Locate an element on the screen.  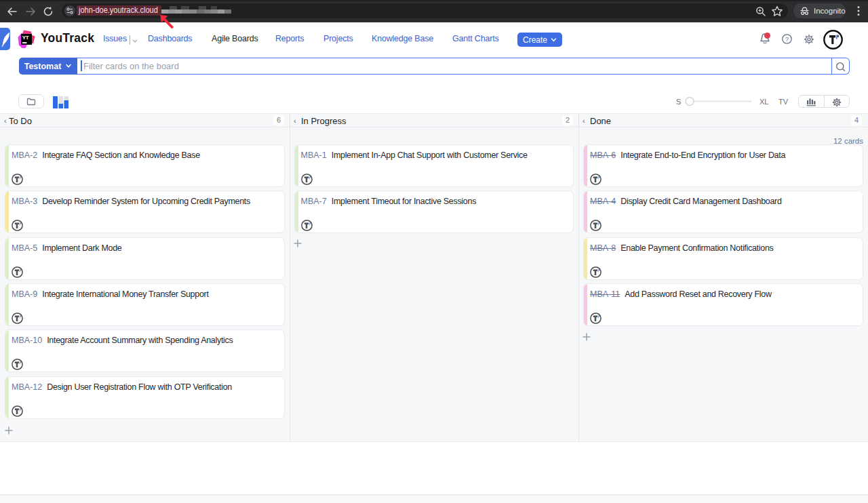
svg-text: YT is located at coordinates (26, 38).